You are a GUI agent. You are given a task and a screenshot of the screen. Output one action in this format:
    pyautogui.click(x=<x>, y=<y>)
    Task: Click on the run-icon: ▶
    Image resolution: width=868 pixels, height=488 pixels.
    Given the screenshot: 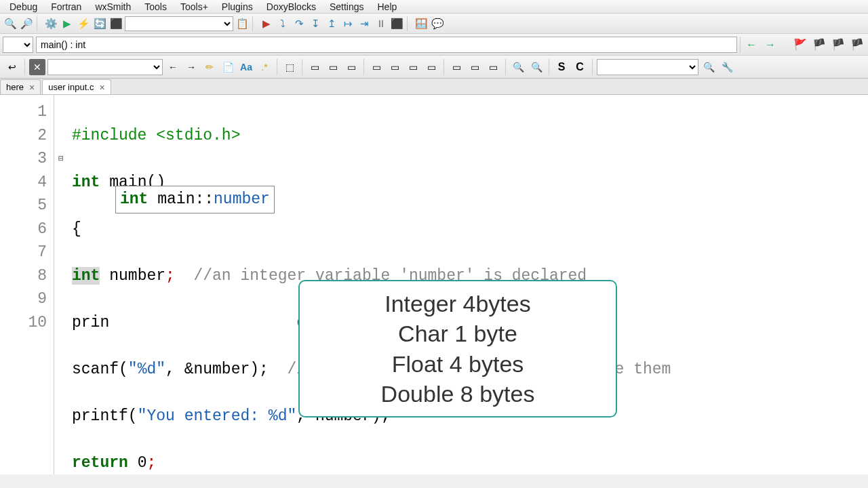 What is the action you would take?
    pyautogui.click(x=67, y=24)
    